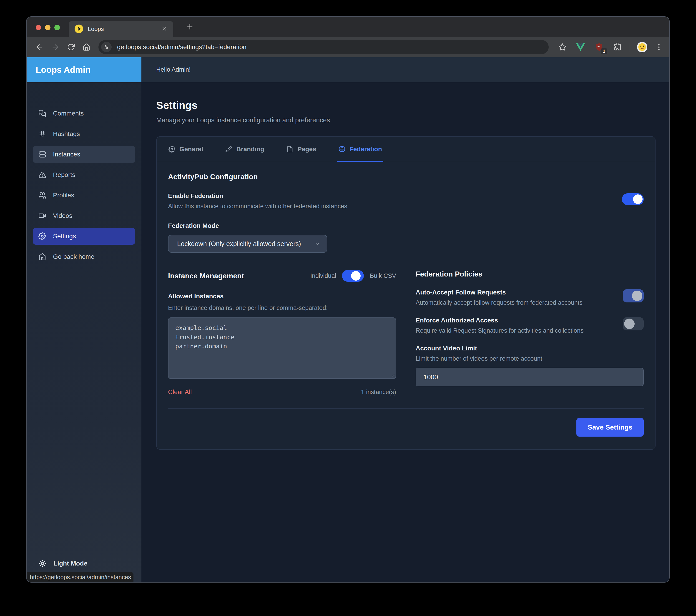  Describe the element at coordinates (84, 185) in the screenshot. I see `sidebar-nav: Comments Hashtags Instances Reports Prof…` at that location.